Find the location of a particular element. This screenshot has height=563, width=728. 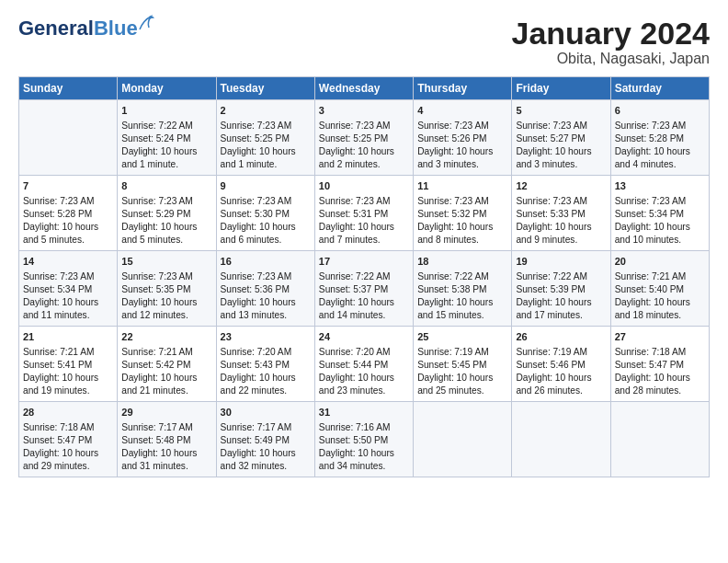

day-info-line: Sunset: 5:28 PM is located at coordinates (660, 139).